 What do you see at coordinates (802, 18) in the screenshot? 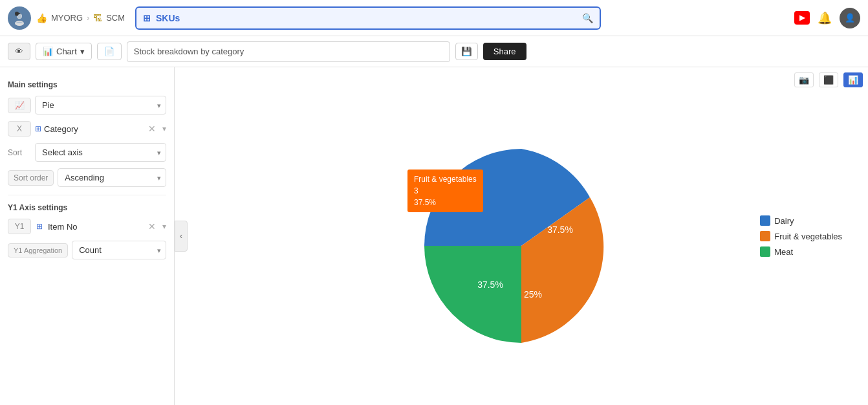
I see `youtube-button: ▶` at bounding box center [802, 18].